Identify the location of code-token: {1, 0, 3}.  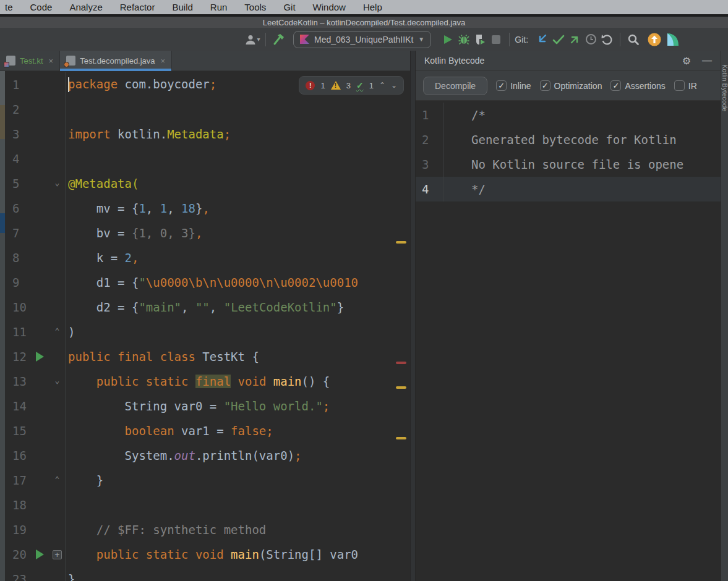
(163, 233).